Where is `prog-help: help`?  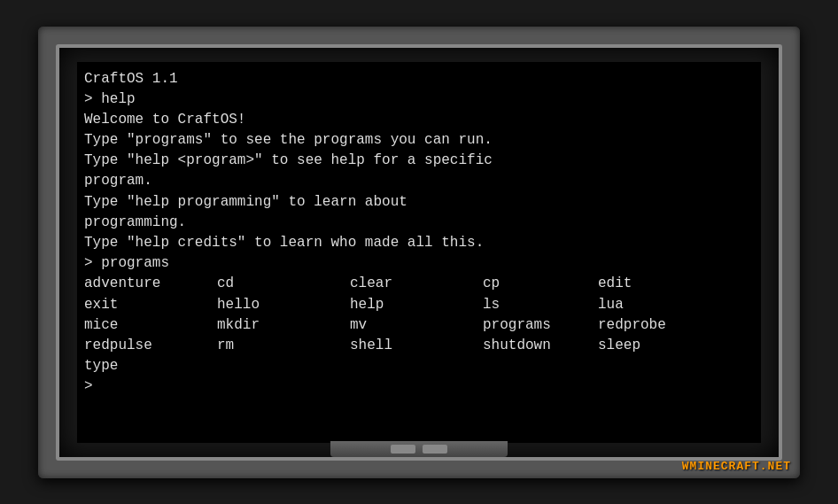
prog-help: help is located at coordinates (416, 305).